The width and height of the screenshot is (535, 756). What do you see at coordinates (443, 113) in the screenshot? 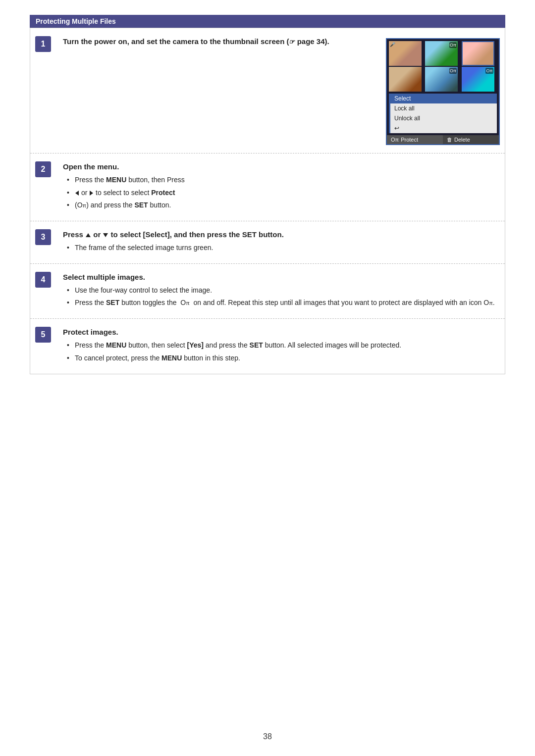
I see `camera-menu: Select Lock all Unlock all ↩` at bounding box center [443, 113].